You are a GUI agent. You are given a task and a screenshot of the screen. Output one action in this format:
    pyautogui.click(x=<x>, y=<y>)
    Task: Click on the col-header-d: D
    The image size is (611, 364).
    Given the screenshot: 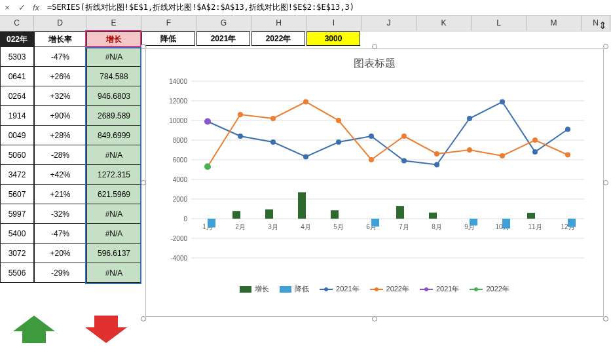 What is the action you would take?
    pyautogui.click(x=60, y=24)
    